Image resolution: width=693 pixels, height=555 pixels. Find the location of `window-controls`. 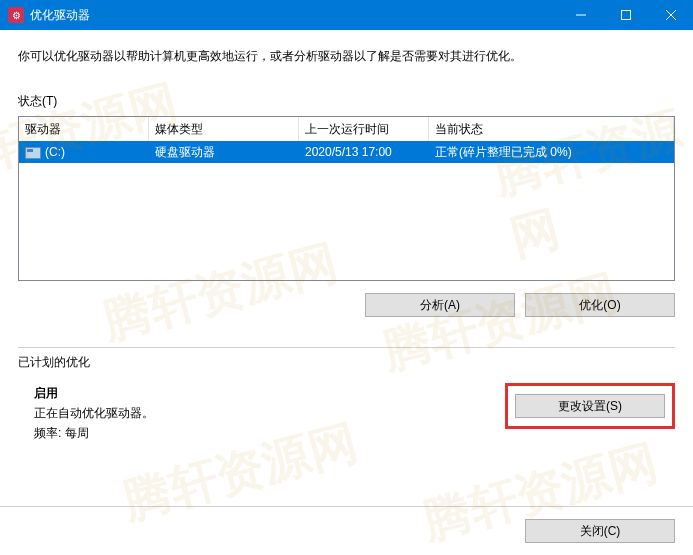

window-controls is located at coordinates (626, 15).